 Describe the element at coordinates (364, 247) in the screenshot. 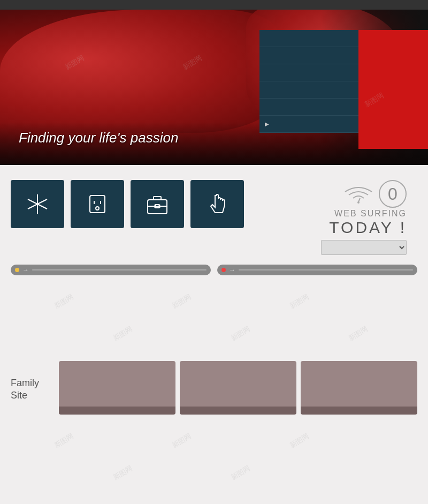

I see `web-surfing-select: Option 1 Option 2` at that location.